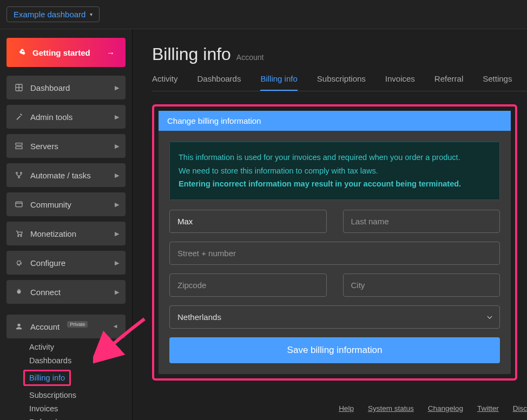 The image size is (527, 420). What do you see at coordinates (340, 83) in the screenshot?
I see `tabs: Activity Dashboards Billing info Subscri…` at bounding box center [340, 83].